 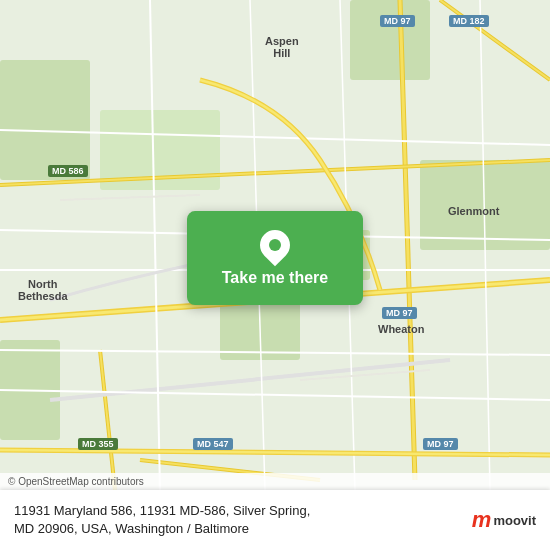 What do you see at coordinates (275, 278) in the screenshot?
I see `take-me-there-label: Take me there` at bounding box center [275, 278].